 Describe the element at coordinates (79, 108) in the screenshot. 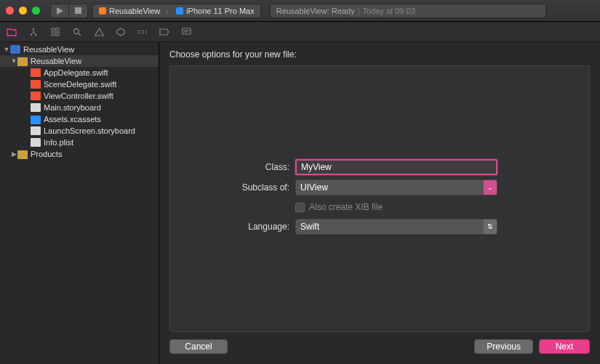

I see `file-node: Main.storyboard` at that location.